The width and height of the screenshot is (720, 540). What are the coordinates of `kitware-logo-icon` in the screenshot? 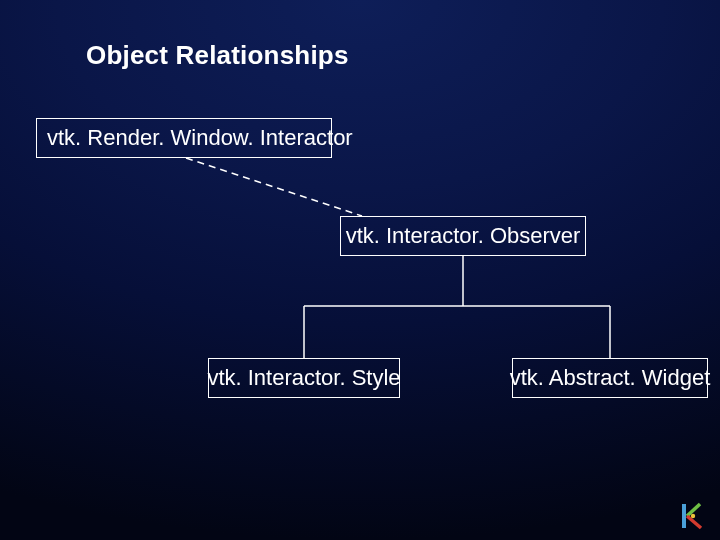 It's located at (693, 516).